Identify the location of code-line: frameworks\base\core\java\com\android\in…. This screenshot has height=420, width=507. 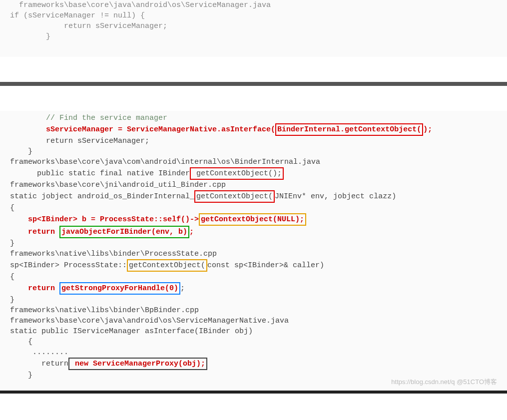
(254, 162).